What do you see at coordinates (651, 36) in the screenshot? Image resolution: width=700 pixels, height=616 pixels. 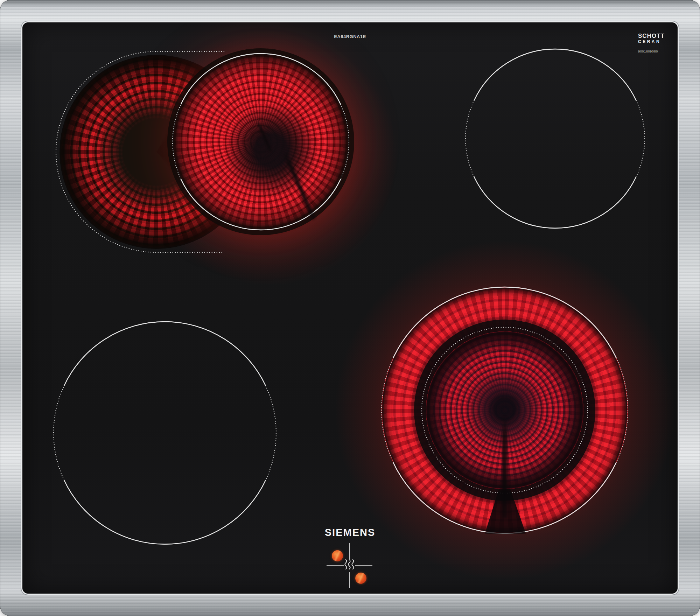 I see `schott-logo-text: SCHOTT` at bounding box center [651, 36].